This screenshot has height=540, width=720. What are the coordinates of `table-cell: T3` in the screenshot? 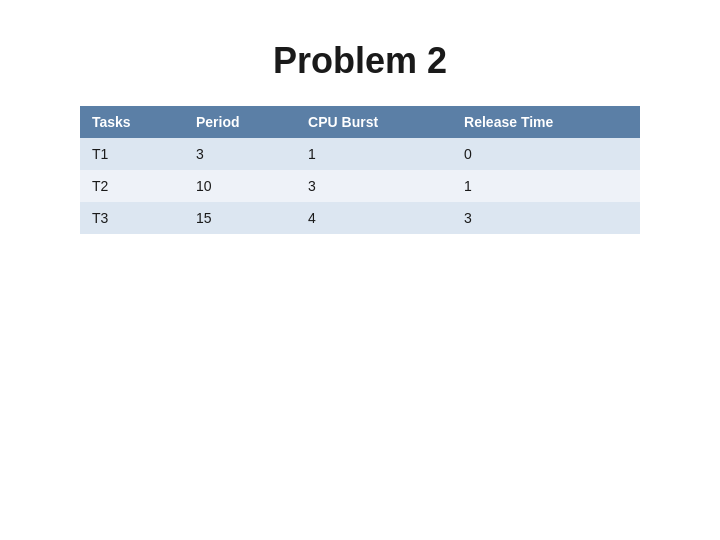 It's located at (132, 218).